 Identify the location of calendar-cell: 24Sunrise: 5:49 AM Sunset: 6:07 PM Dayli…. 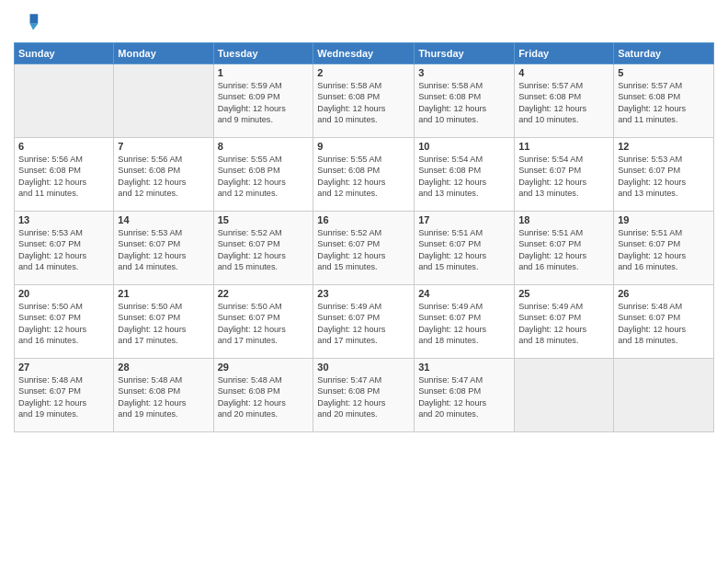
(465, 322).